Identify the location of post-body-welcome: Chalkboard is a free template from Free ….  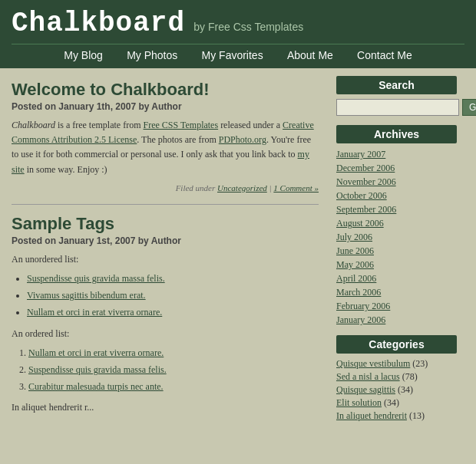
(165, 147).